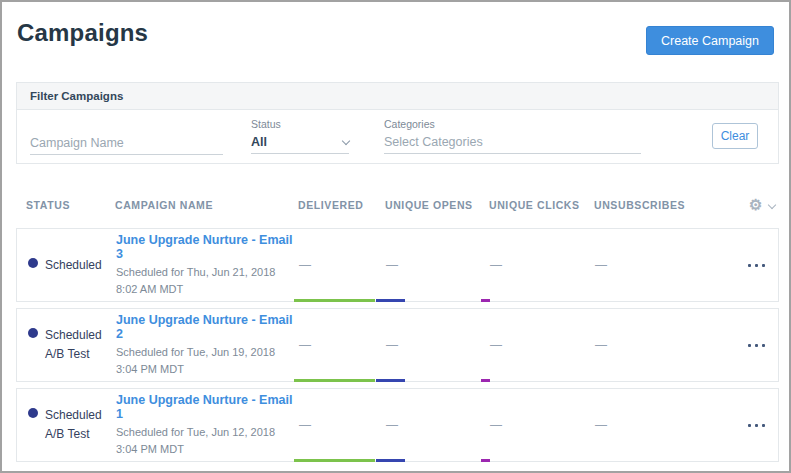  Describe the element at coordinates (126, 144) in the screenshot. I see `campaign-name-input` at that location.